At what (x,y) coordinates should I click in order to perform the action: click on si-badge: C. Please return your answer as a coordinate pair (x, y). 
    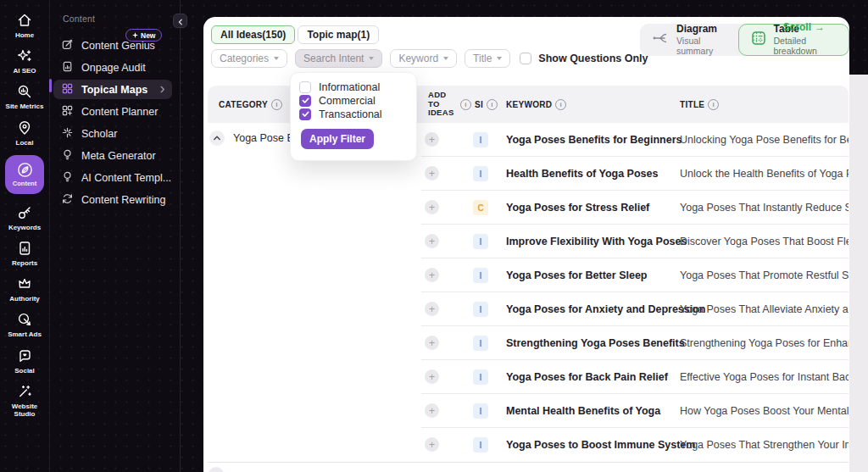
    Looking at the image, I should click on (481, 208).